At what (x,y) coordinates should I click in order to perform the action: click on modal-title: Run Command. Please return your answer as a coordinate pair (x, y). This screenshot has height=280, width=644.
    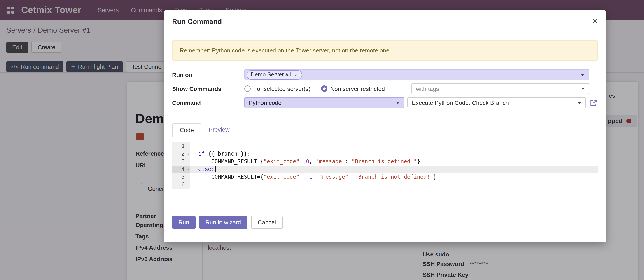
    Looking at the image, I should click on (197, 22).